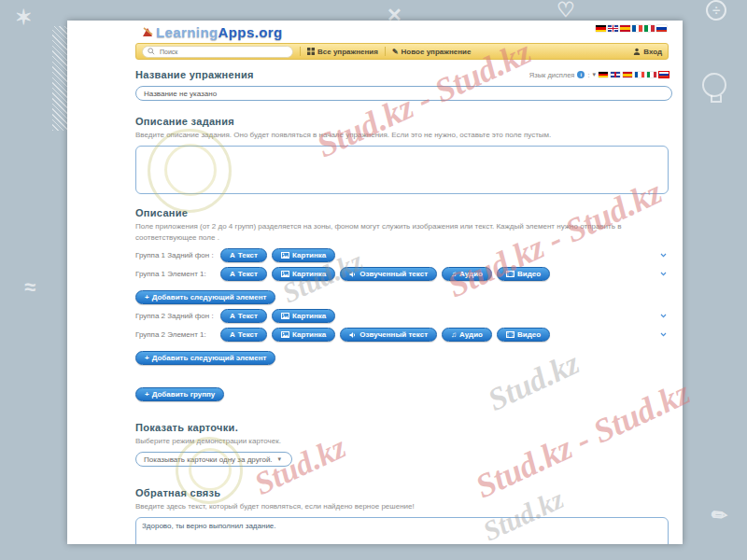 This screenshot has width=747, height=560. What do you see at coordinates (402, 493) in the screenshot?
I see `feedback-heading: Обратная связь` at bounding box center [402, 493].